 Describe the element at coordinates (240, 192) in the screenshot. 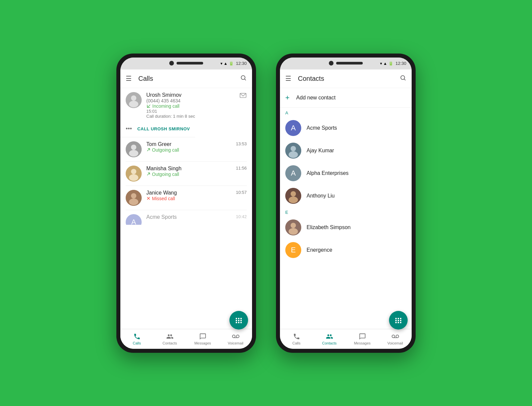

I see `call-time-janice: 10:57` at that location.